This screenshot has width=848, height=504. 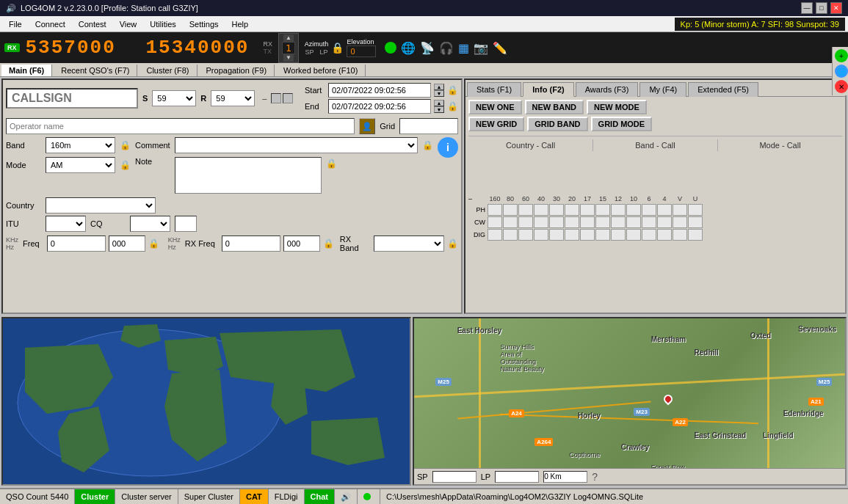 What do you see at coordinates (622, 124) in the screenshot?
I see `grid-mode-button: GRID MODE` at bounding box center [622, 124].